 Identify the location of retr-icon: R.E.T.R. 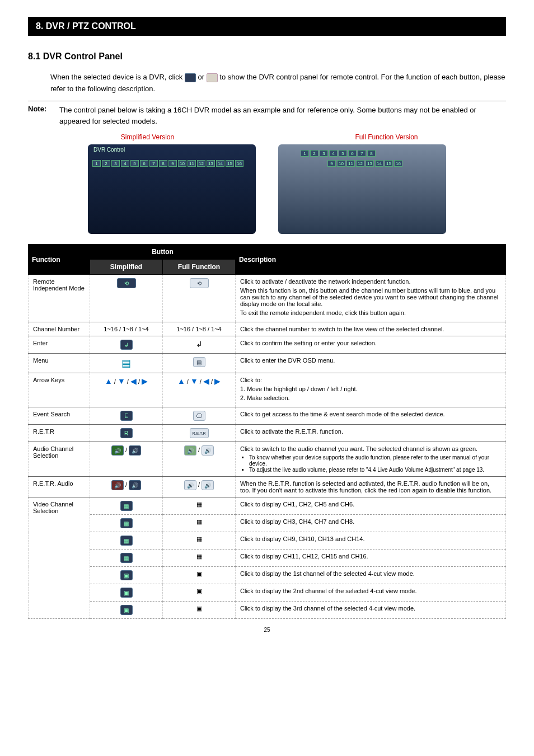
(199, 433).